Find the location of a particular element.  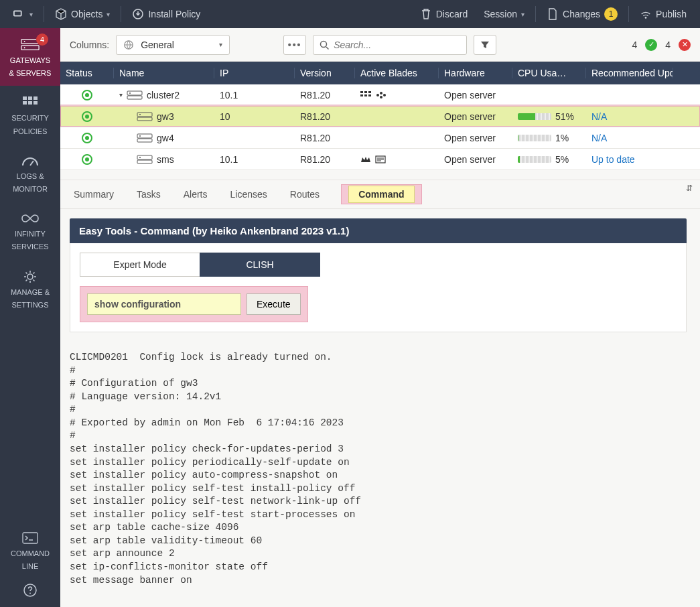

command-input is located at coordinates (164, 304).